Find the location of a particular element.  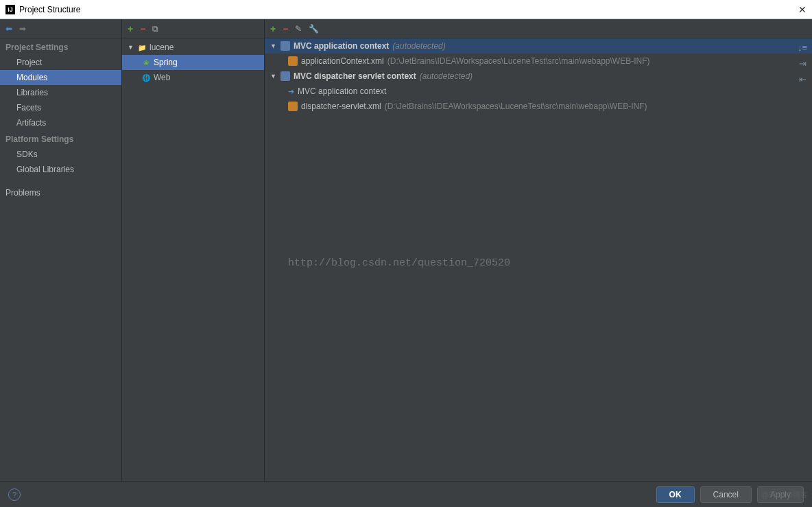

sidebar-toolbar: ⬅ ➡ is located at coordinates (60, 29).